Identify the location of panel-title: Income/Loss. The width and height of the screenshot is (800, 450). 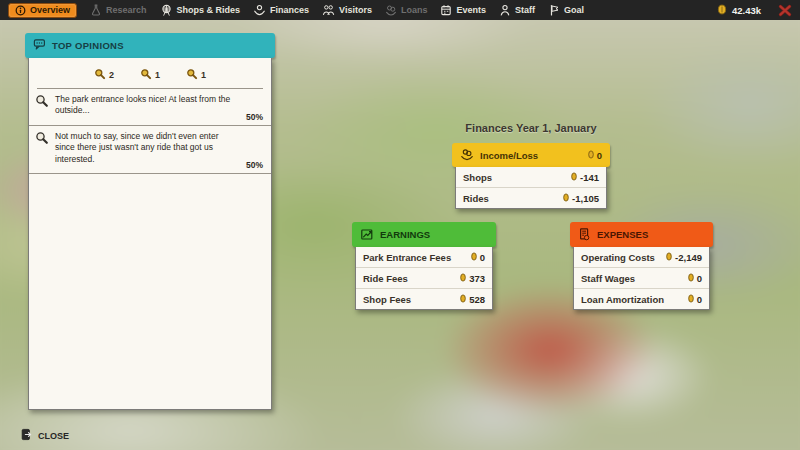
(509, 156).